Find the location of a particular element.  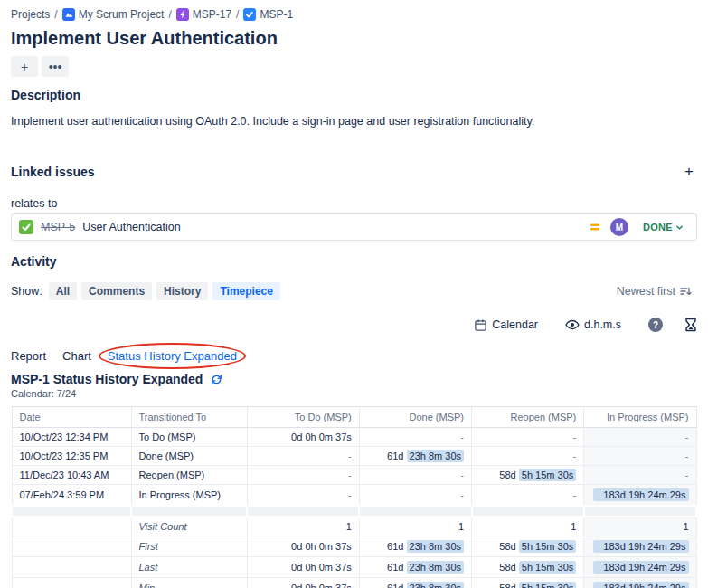

show-label: Show: is located at coordinates (27, 291).